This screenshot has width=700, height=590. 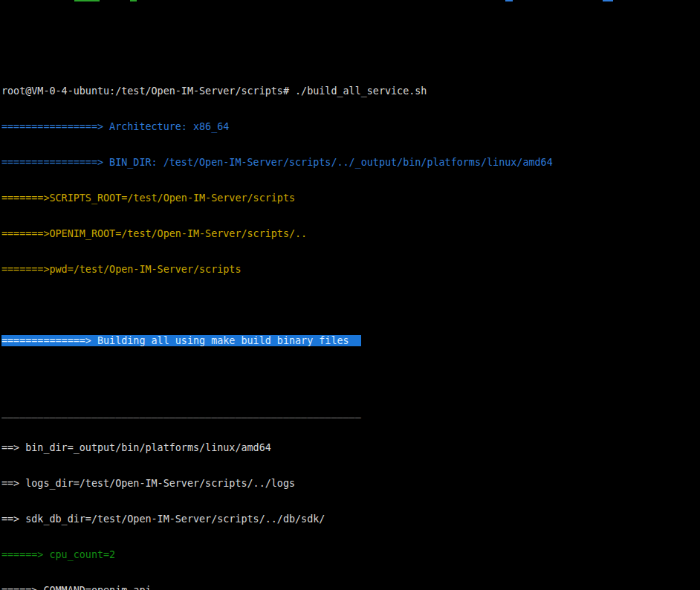 I want to click on var-logs-dir-line: ==> logs_dir=/test/Open-IM-Server/script…, so click(x=351, y=484).